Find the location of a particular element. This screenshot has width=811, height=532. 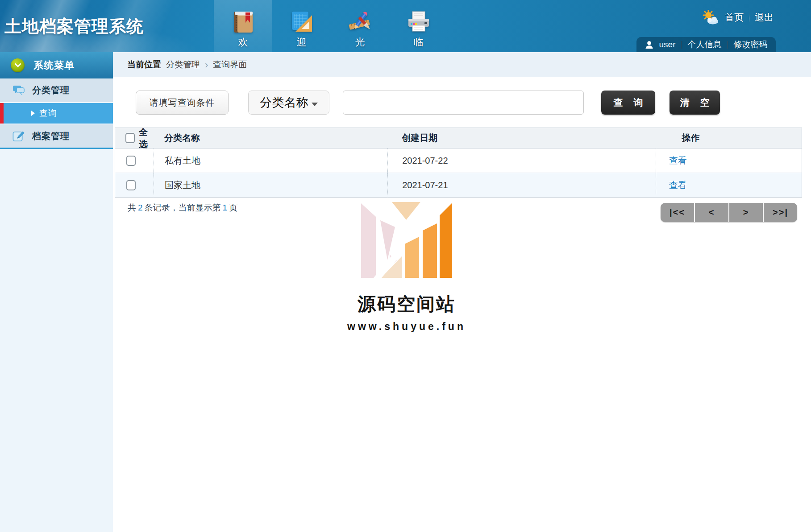

sidebar: 系统菜单 分类管理 查询 档案管理 is located at coordinates (56, 292).